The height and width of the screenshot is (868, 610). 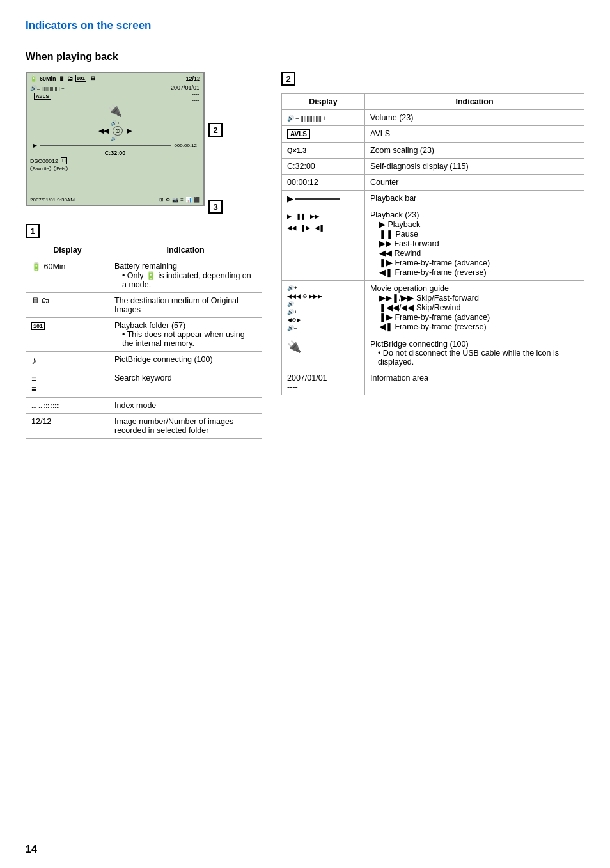 What do you see at coordinates (324, 353) in the screenshot?
I see `table2-row9-display: 🔌` at bounding box center [324, 353].